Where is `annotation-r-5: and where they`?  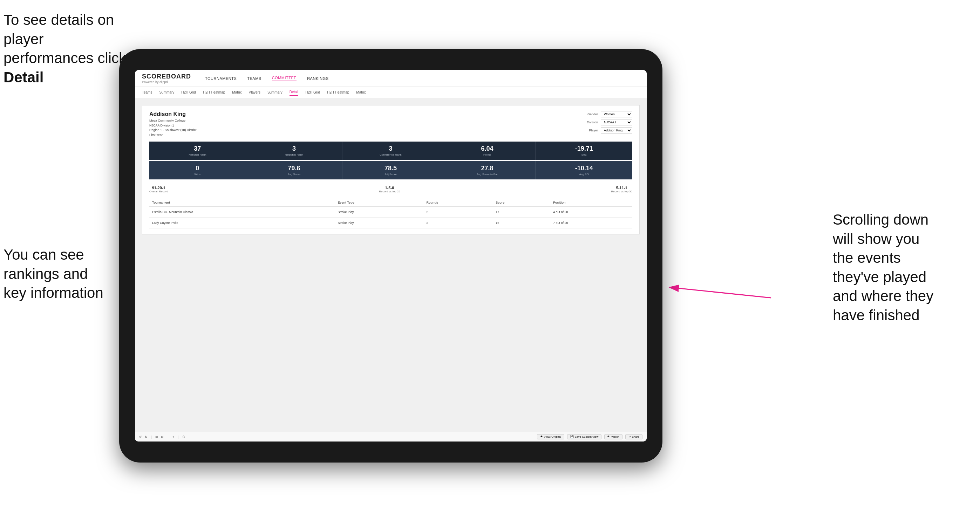 annotation-r-5: and where they is located at coordinates (883, 296).